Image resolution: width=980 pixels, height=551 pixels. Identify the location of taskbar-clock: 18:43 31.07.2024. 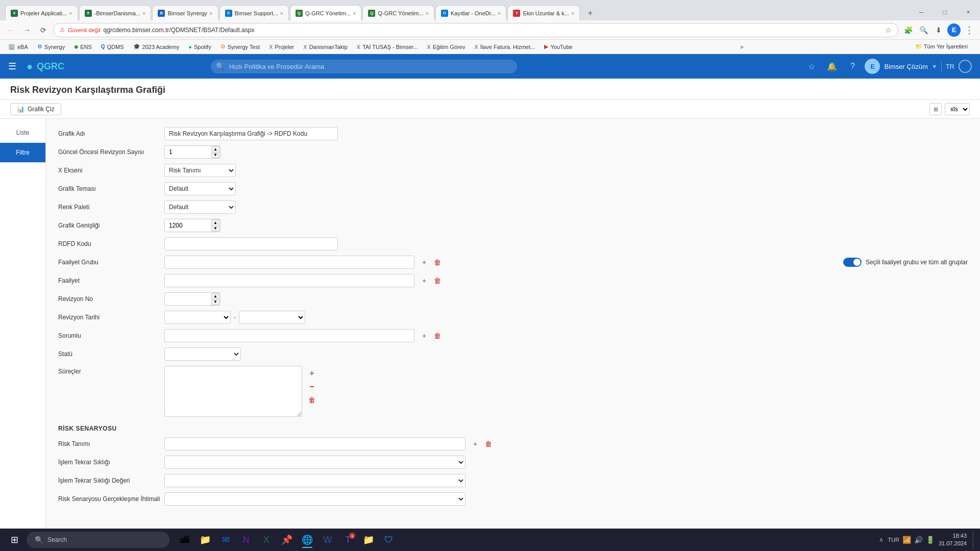
(952, 540).